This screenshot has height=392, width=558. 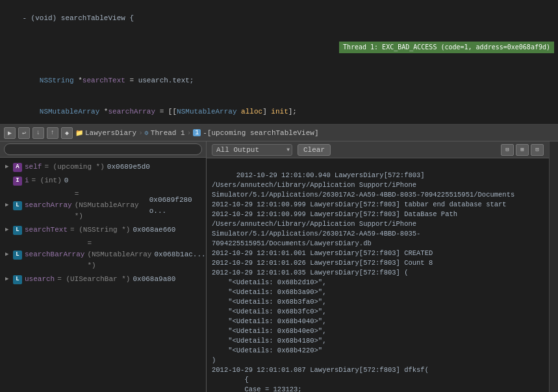 What do you see at coordinates (25, 49) in the screenshot?
I see `code-line-blank` at bounding box center [25, 49].